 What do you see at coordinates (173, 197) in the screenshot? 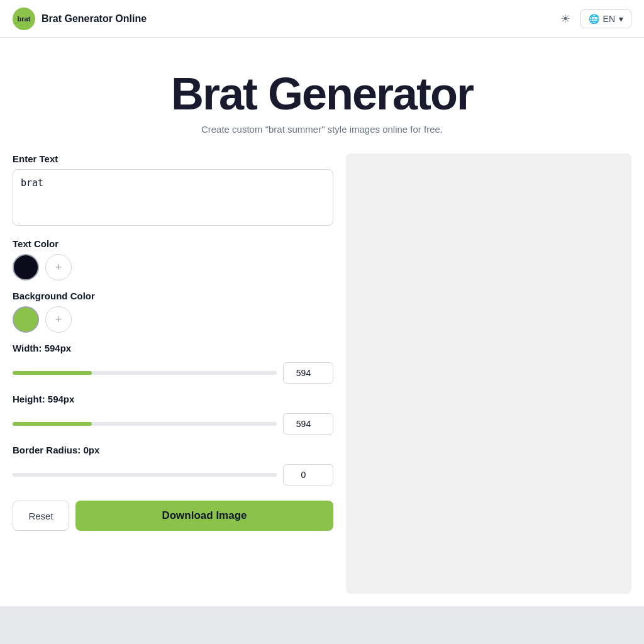
I see `text-input` at bounding box center [173, 197].